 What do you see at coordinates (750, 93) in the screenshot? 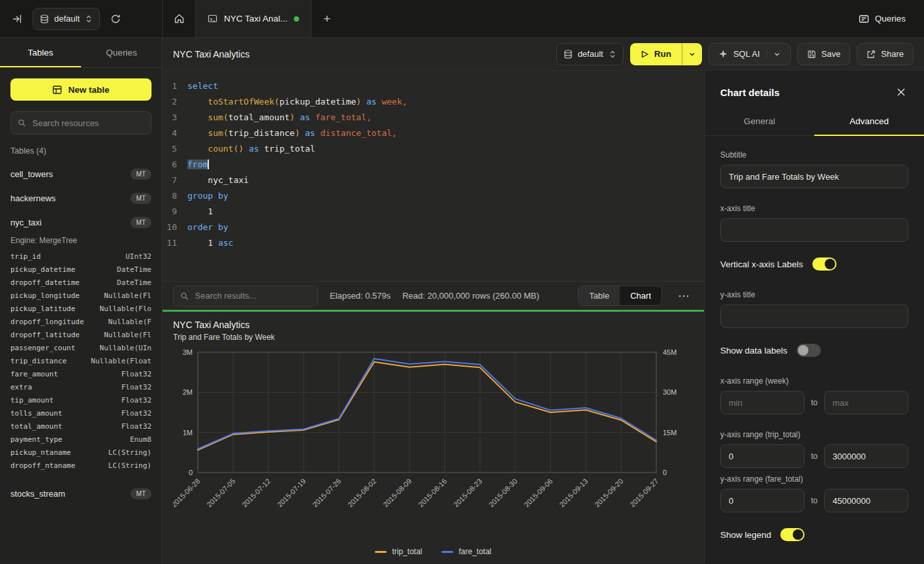
I see `panel-title: Chart details` at bounding box center [750, 93].